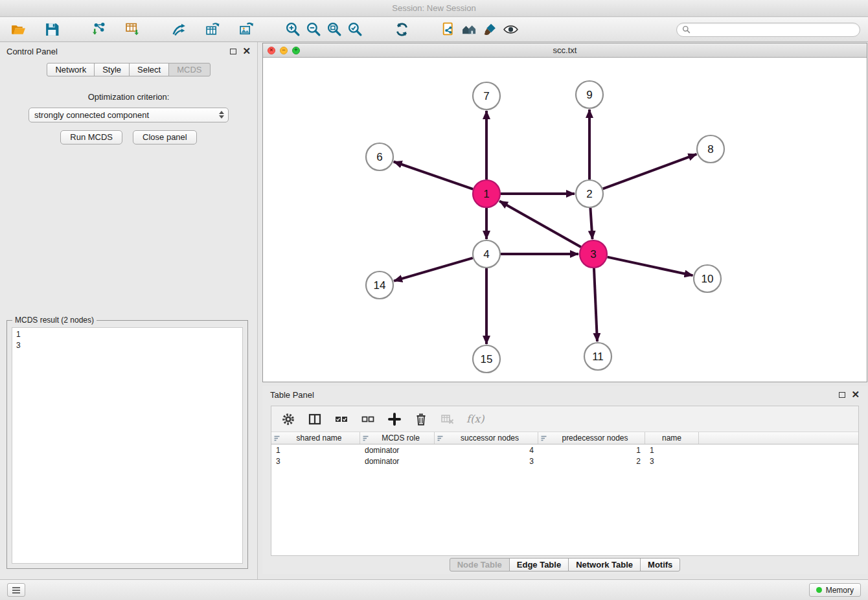 Image resolution: width=868 pixels, height=600 pixels. Describe the element at coordinates (165, 137) in the screenshot. I see `close-panel-button: Close panel` at that location.